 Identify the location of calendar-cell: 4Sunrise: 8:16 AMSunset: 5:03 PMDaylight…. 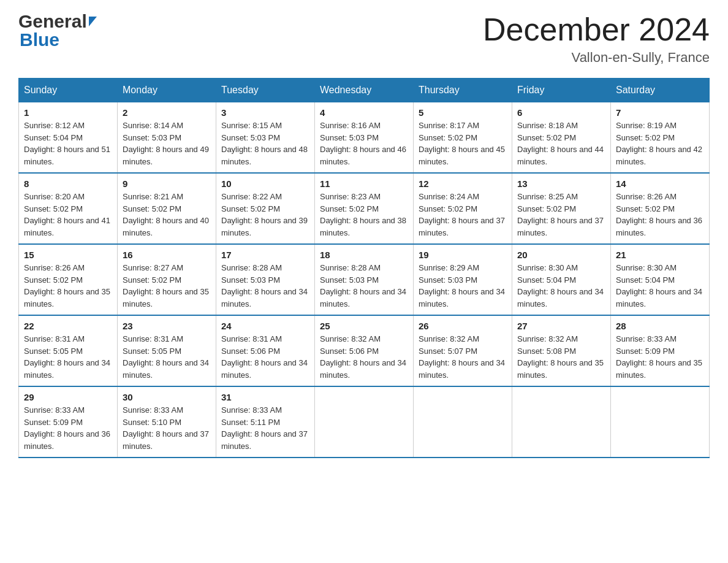
(364, 138).